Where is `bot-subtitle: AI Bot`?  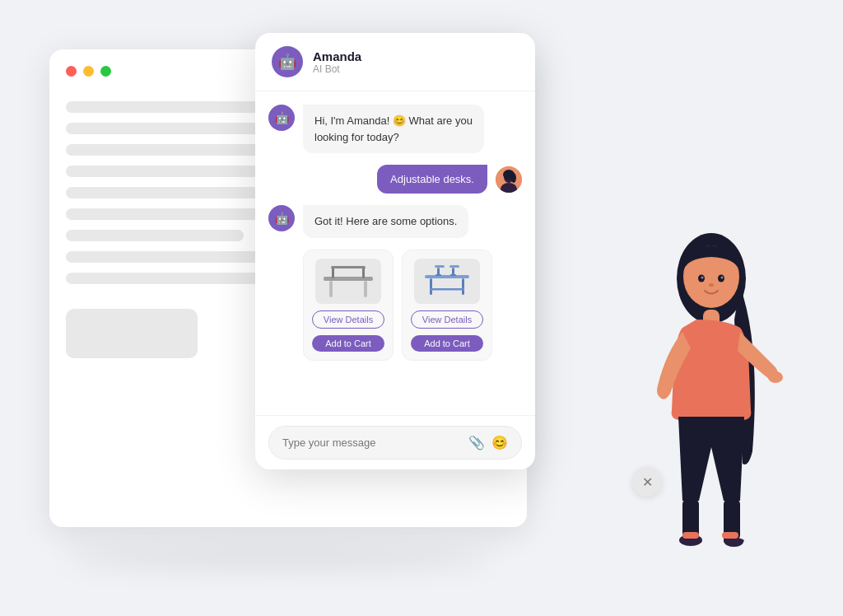 bot-subtitle: AI Bot is located at coordinates (338, 69).